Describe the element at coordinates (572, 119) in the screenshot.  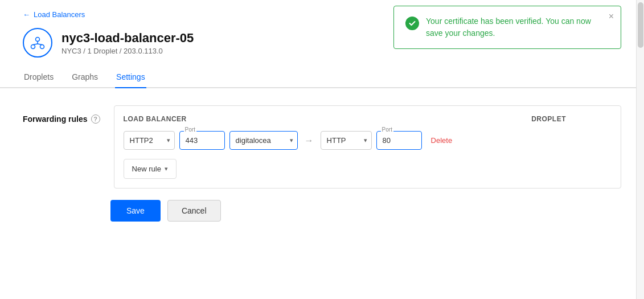
I see `rules-header-droplet: Droplet` at that location.